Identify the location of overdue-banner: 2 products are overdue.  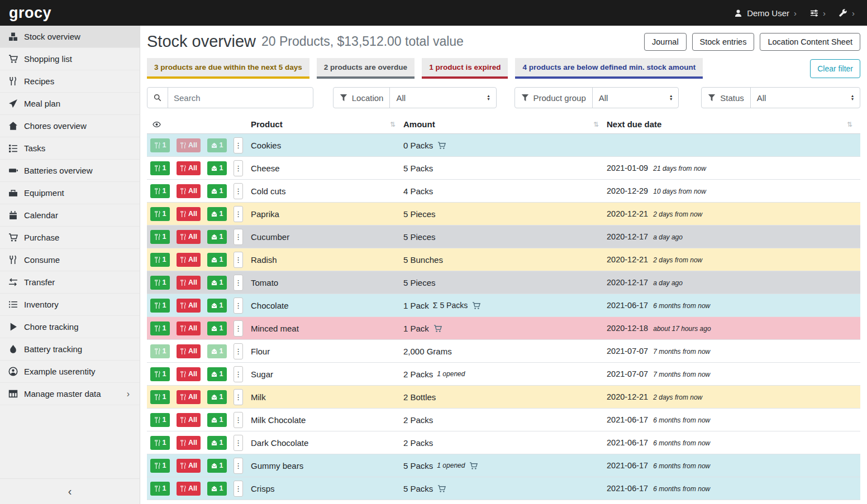
(365, 68).